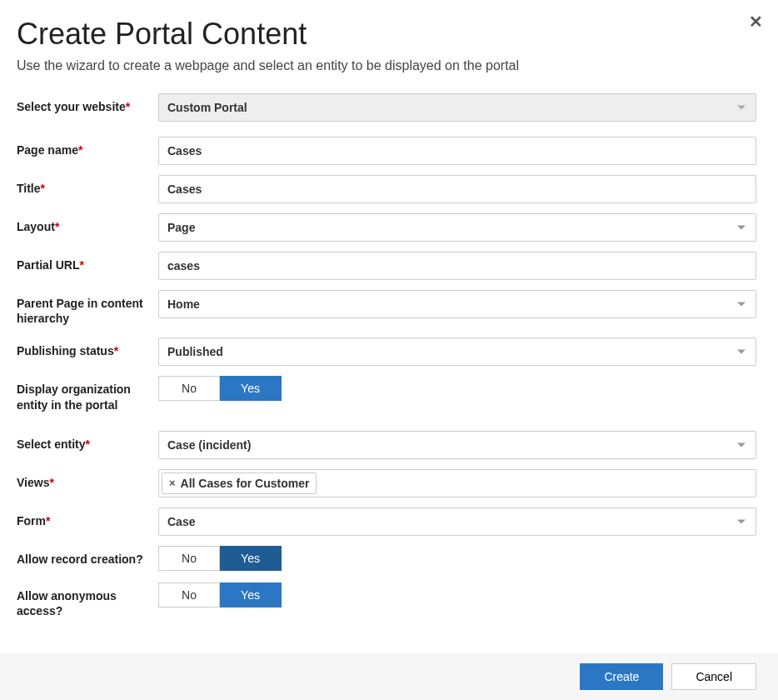 This screenshot has height=700, width=778. I want to click on website-value: Custom Portal, so click(207, 108).